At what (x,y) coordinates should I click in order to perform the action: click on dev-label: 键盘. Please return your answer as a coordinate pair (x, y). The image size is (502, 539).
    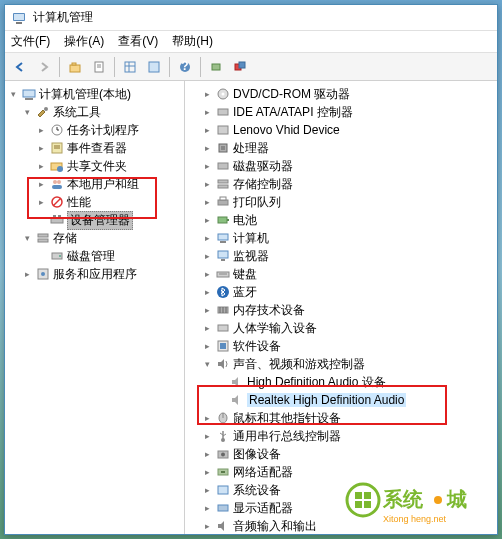
    Looking at the image, I should click on (245, 274).